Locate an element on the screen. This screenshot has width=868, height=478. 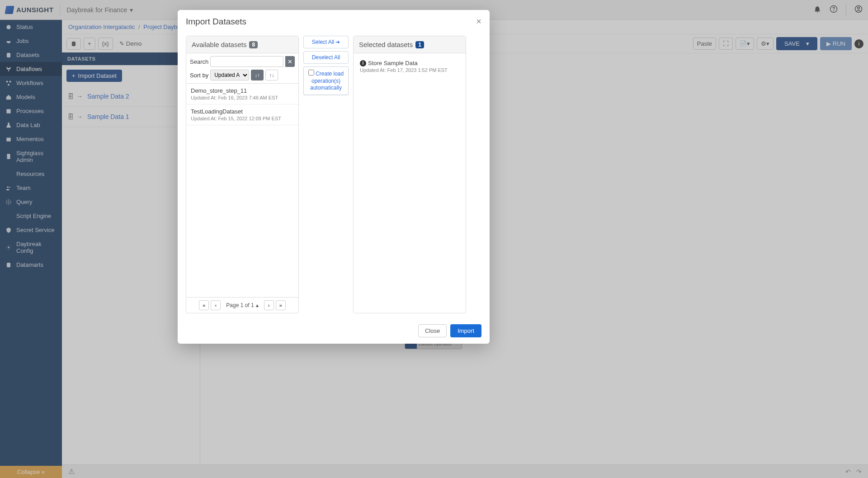
close-button: Close is located at coordinates (432, 331).